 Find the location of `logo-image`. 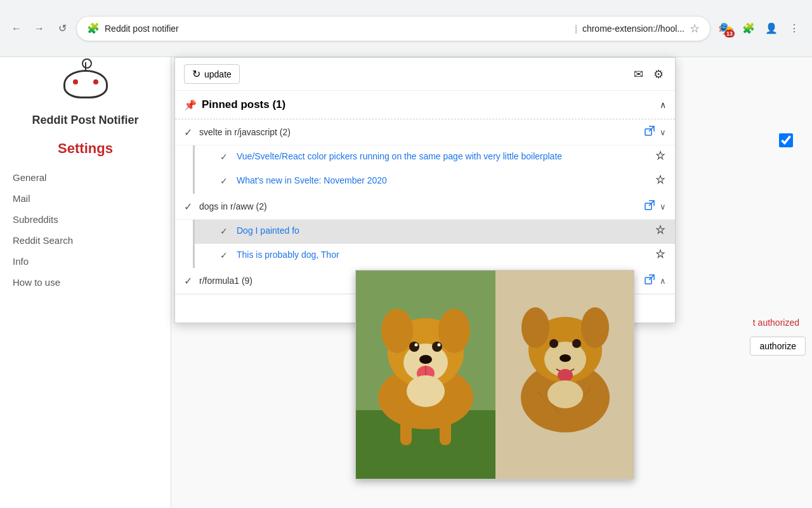

logo-image is located at coordinates (86, 89).